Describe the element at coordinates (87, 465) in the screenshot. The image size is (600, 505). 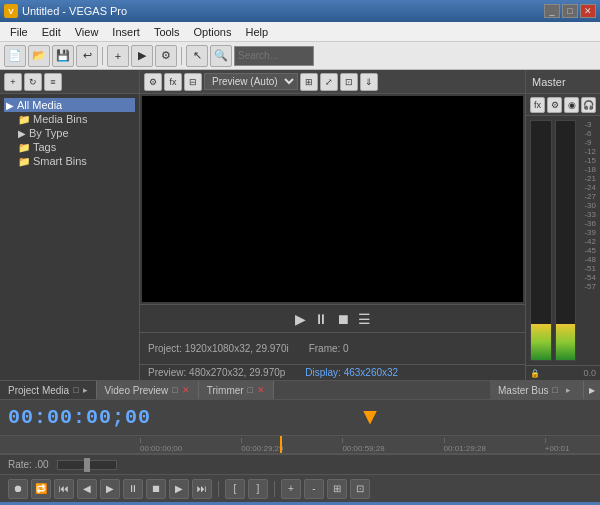
I see `rate-thumb` at that location.